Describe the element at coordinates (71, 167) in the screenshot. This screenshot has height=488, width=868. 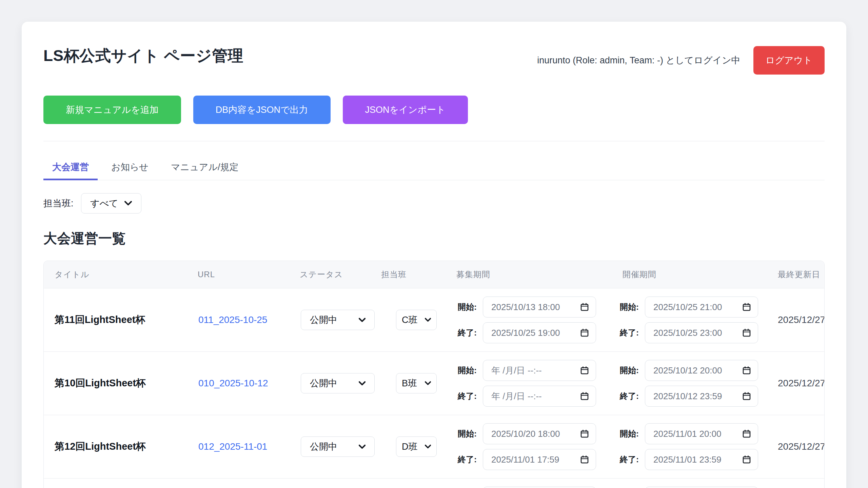
I see `tab-tournament: 大会運営` at that location.